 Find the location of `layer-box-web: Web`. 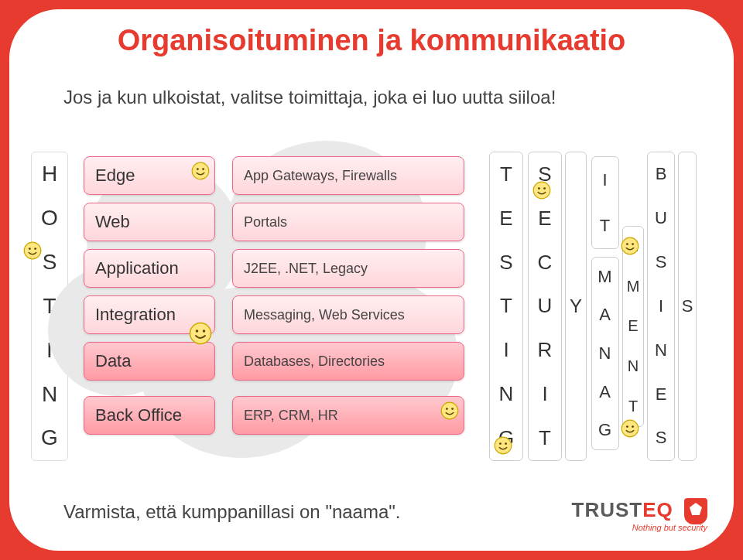

layer-box-web: Web is located at coordinates (149, 222).